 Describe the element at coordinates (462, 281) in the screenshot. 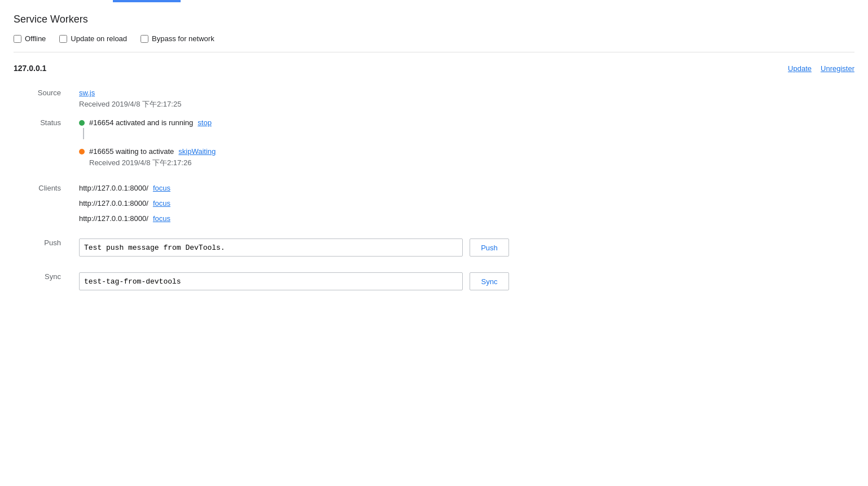

I see `sync-value: Sync` at that location.